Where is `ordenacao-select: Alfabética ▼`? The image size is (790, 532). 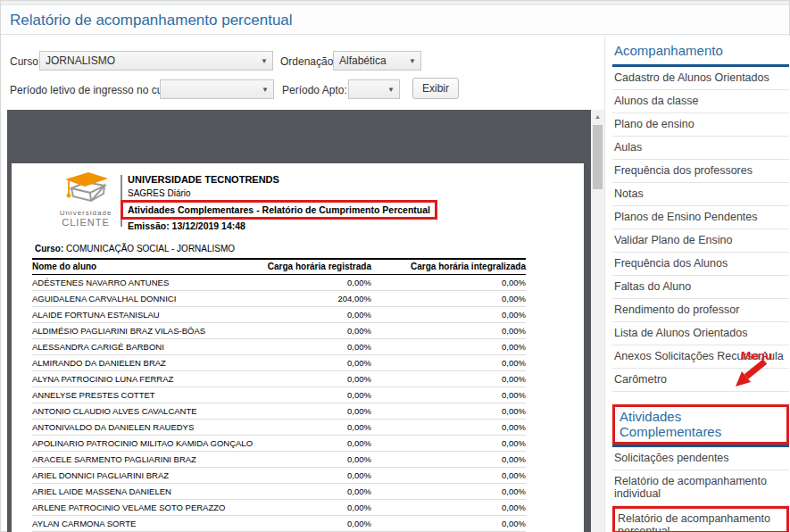 ordenacao-select: Alfabética ▼ is located at coordinates (377, 61).